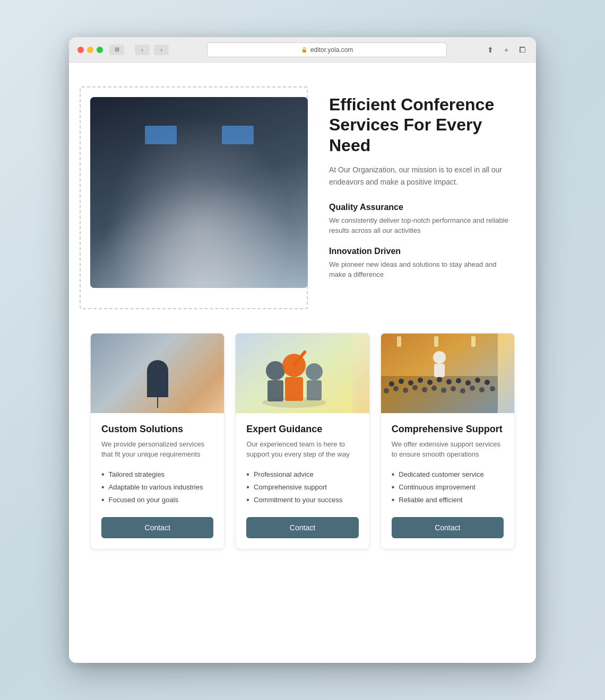  I want to click on screen-left, so click(161, 135).